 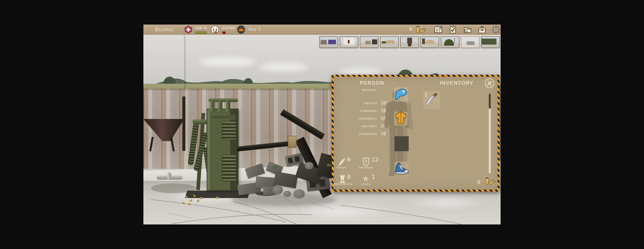 I want to click on cloud, so click(x=228, y=62).